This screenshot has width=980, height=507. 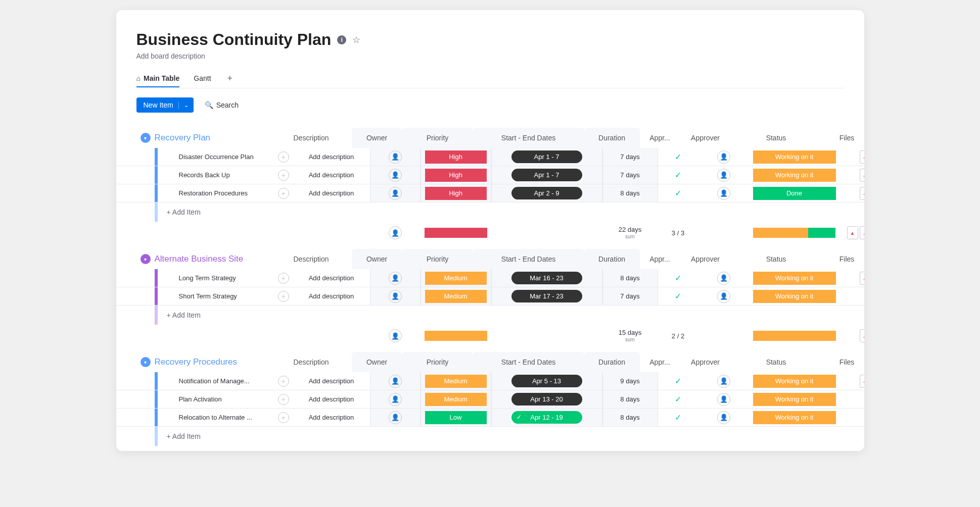 What do you see at coordinates (226, 381) in the screenshot?
I see `item-name: Notification of Manage...` at bounding box center [226, 381].